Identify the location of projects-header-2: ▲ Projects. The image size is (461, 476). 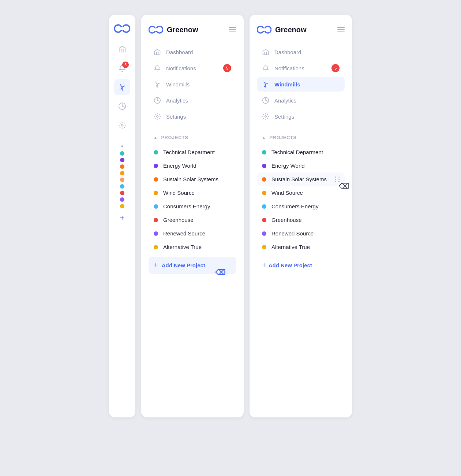
(301, 138).